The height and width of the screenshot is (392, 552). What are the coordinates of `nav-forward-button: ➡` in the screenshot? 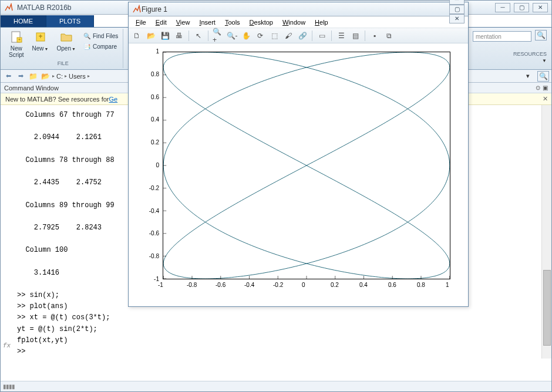 It's located at (21, 76).